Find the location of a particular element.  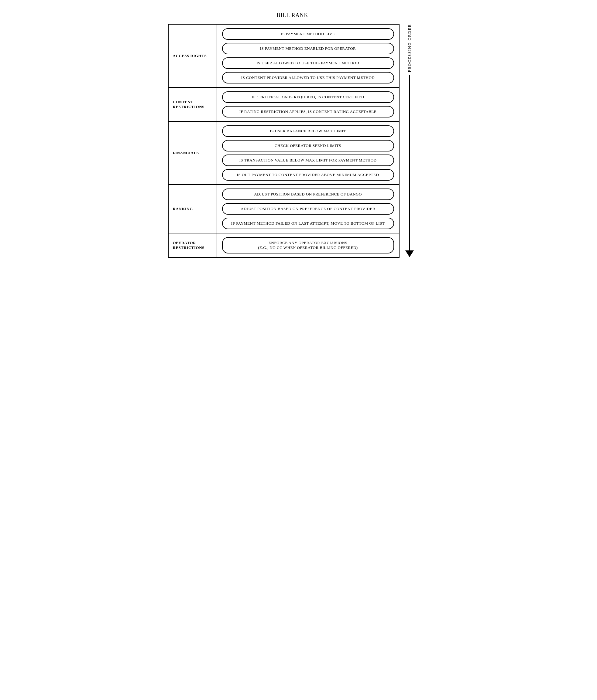

section-items-financials: IS USER BALANCE BELOW MAX LIMITCHECK OPE… is located at coordinates (308, 153).